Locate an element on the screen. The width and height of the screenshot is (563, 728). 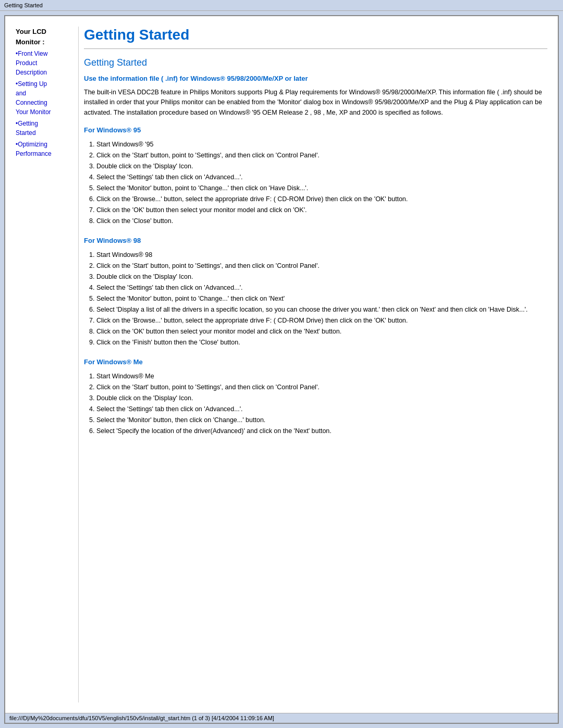
title-bar-text: Getting Started is located at coordinates (23, 5).